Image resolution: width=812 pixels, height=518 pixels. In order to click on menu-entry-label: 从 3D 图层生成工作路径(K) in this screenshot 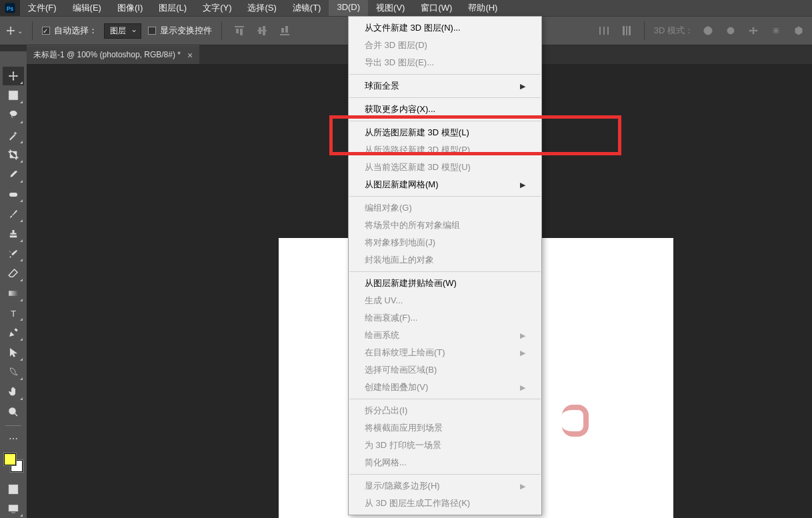, I will do `click(417, 503)`.